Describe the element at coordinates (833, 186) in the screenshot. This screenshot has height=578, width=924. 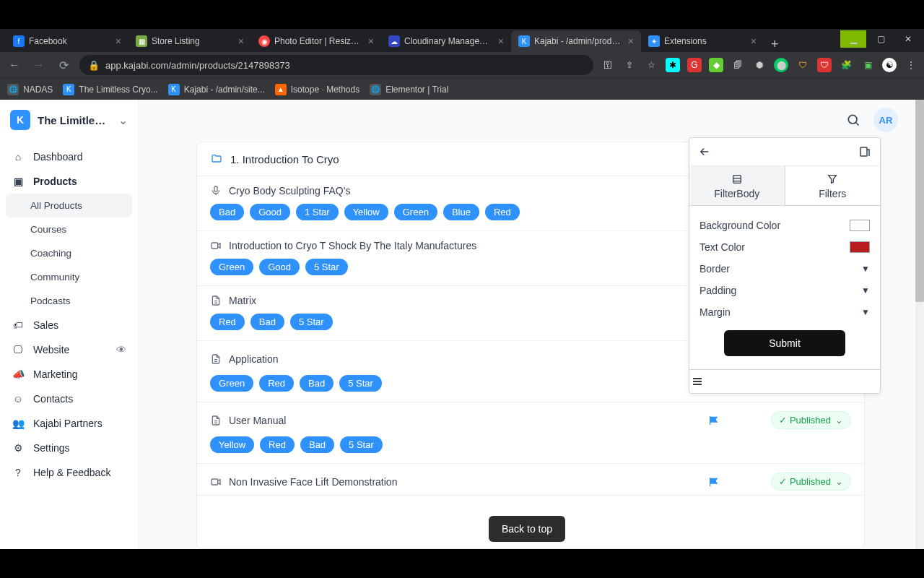
I see `panel-tab-filters: Filters` at that location.